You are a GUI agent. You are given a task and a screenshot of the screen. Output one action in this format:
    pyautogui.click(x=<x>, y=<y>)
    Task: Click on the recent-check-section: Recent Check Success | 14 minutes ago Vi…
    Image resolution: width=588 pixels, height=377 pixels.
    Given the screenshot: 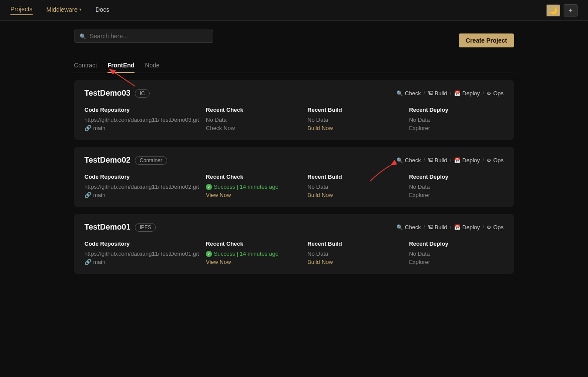 What is the action you would take?
    pyautogui.click(x=253, y=253)
    